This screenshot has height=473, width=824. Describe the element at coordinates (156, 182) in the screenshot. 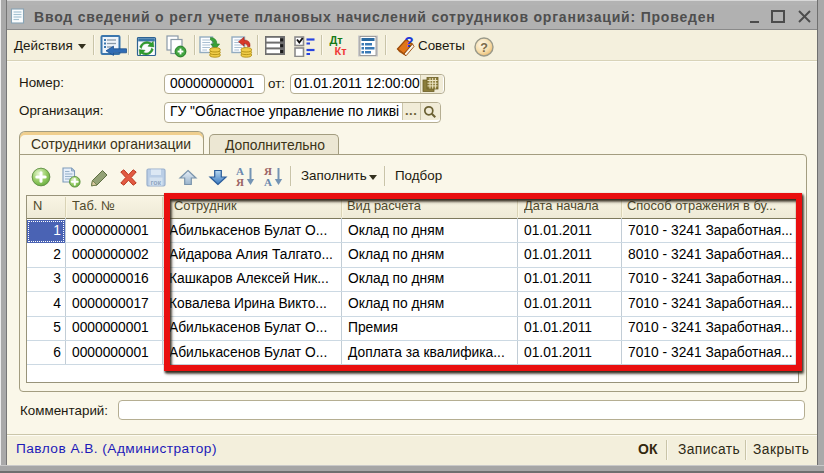

I see `svg-text: гок` at that location.